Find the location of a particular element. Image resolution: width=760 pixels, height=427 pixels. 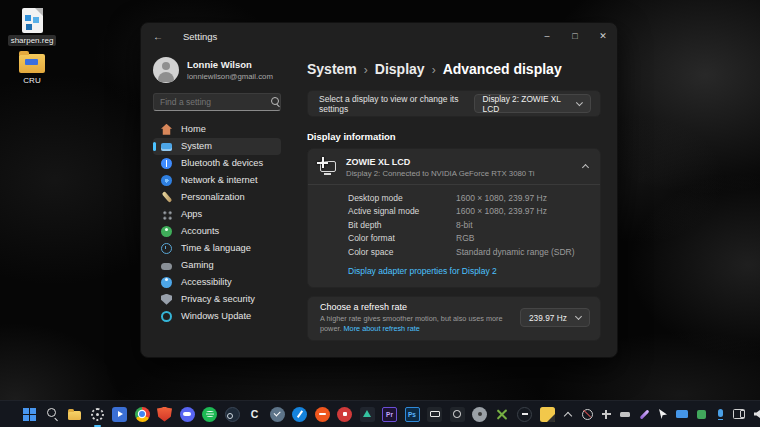

photoshop-icon: Ps is located at coordinates (412, 414).